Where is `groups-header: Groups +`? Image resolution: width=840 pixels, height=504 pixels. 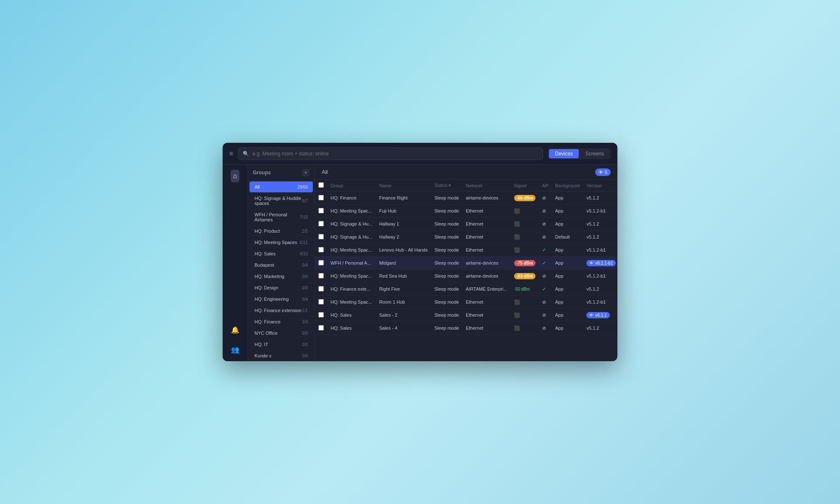 groups-header: Groups + is located at coordinates (281, 173).